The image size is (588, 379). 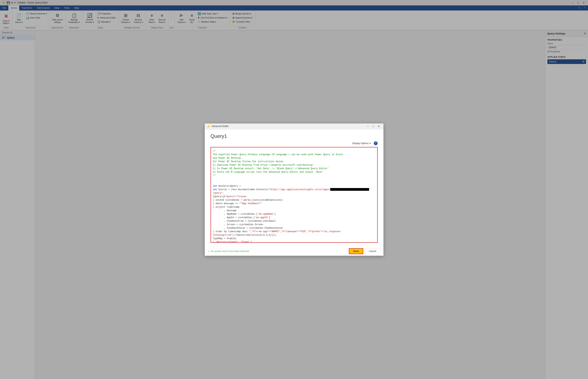 I want to click on display-options-button: Display Options ▾, so click(x=361, y=143).